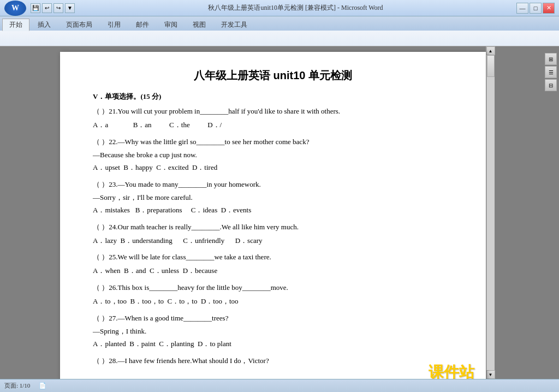  Describe the element at coordinates (234, 25) in the screenshot. I see `tab-developer: 开发工具` at that location.